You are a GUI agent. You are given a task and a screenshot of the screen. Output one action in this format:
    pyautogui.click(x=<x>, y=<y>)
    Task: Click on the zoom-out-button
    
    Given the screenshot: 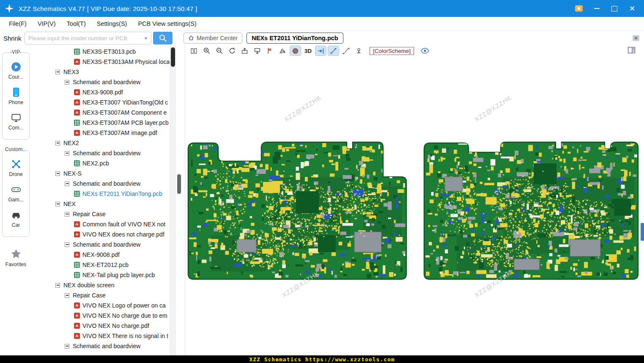 What is the action you would take?
    pyautogui.click(x=219, y=51)
    